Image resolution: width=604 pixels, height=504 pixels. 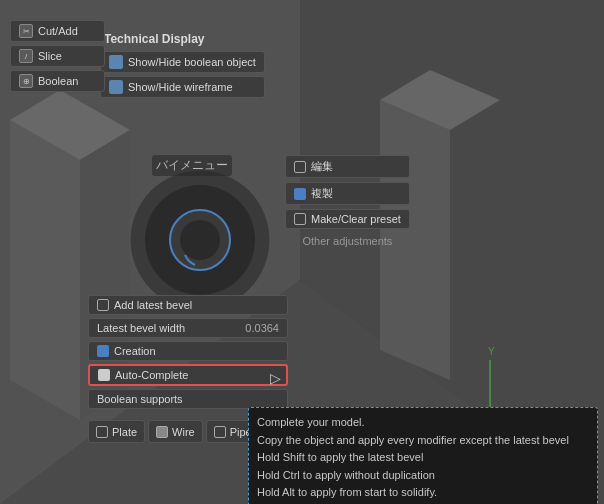 I want to click on bevel-width-row: Latest bevel width 0.0364, so click(x=188, y=328).